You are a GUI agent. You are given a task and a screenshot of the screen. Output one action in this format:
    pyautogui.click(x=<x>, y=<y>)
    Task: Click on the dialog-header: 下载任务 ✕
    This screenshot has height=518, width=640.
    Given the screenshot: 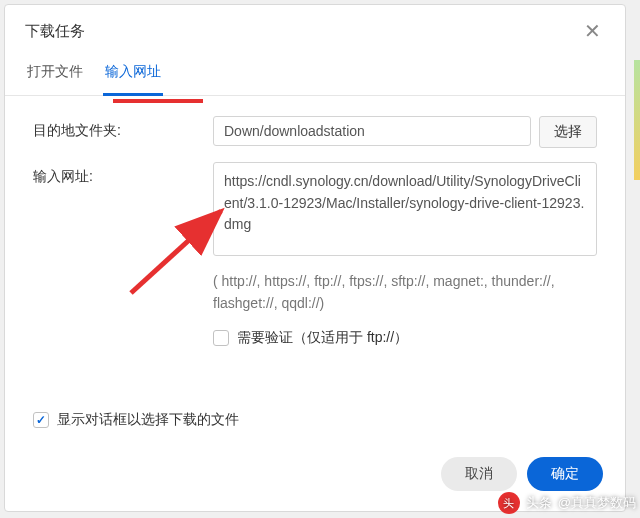 What is the action you would take?
    pyautogui.click(x=315, y=29)
    